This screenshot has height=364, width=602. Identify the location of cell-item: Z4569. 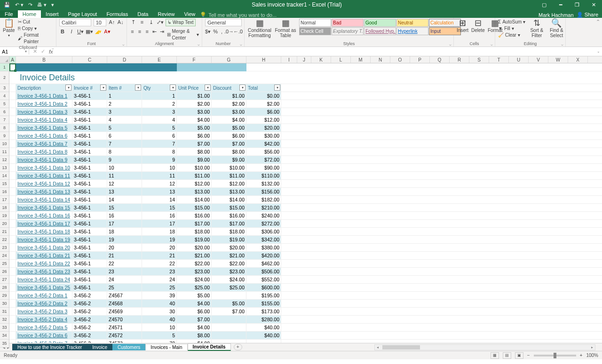
(125, 311).